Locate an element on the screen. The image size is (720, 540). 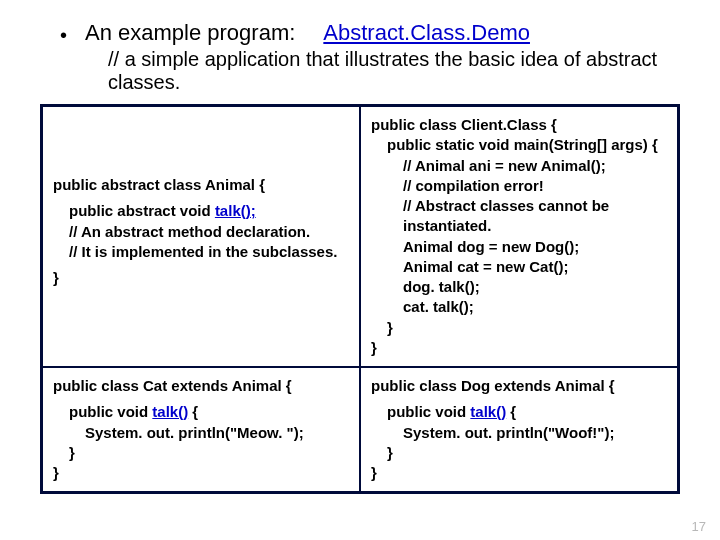
code-line: public class Dog extends Animal { is located at coordinates (493, 386).